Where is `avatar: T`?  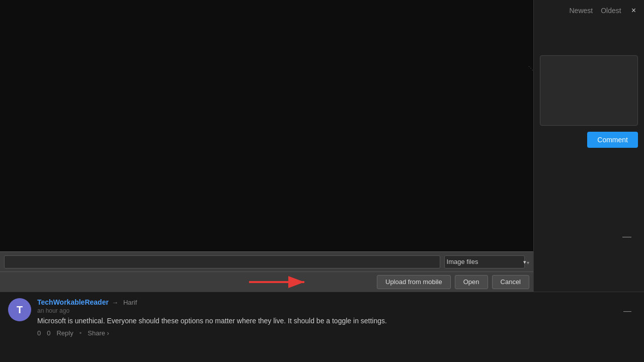
avatar: T is located at coordinates (20, 310).